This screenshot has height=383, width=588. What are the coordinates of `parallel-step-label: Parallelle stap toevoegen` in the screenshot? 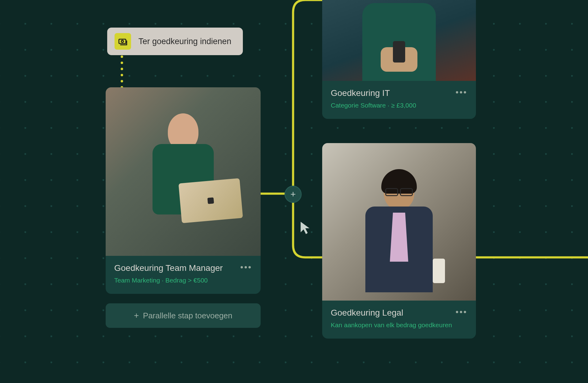 It's located at (188, 316).